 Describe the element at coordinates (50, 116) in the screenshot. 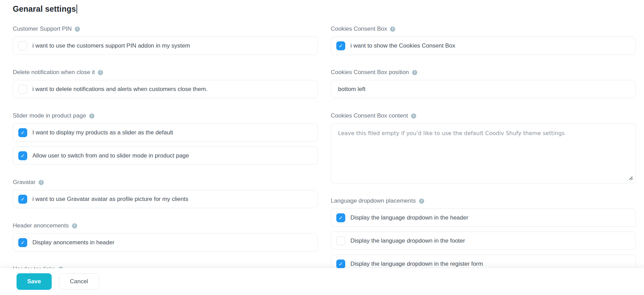

I see `field-label: Slider mode in product page` at that location.